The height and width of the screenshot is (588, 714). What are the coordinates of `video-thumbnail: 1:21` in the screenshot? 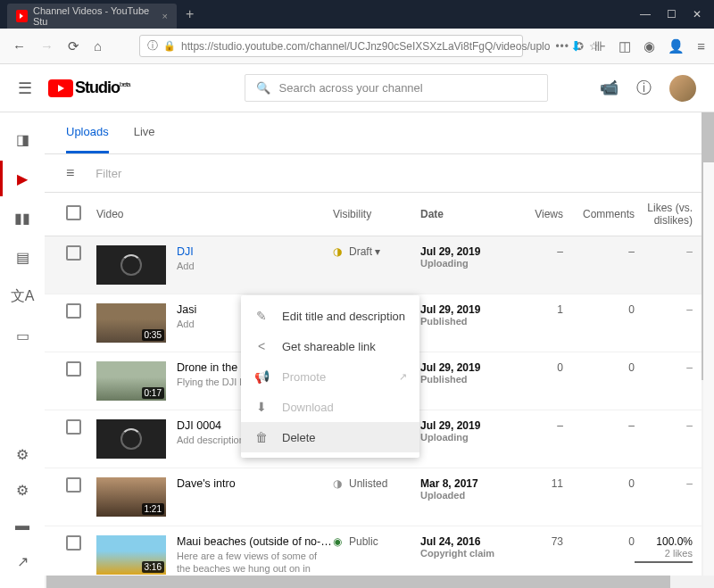 It's located at (131, 497).